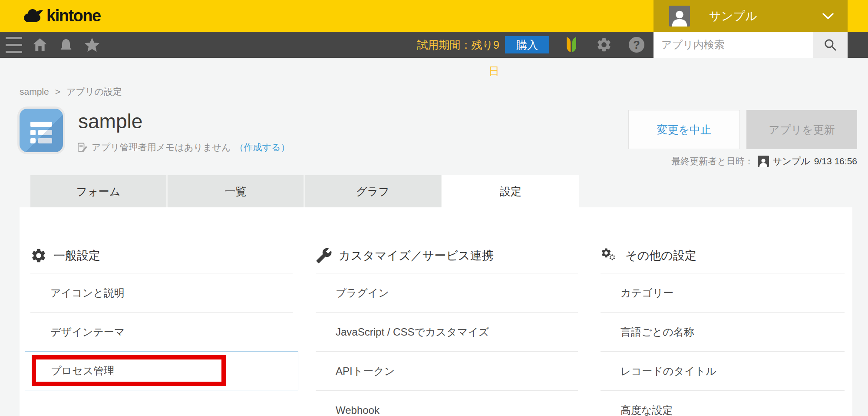 This screenshot has height=416, width=868. I want to click on search-button, so click(830, 45).